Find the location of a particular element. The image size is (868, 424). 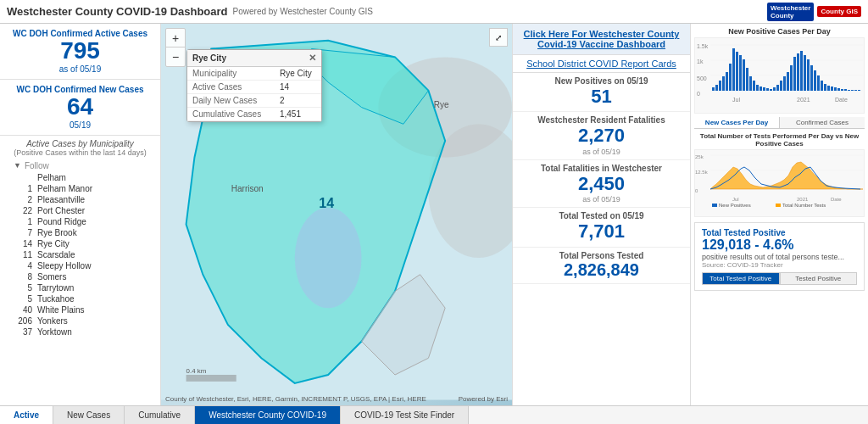

logo-westchester: WestchesterCounty is located at coordinates (790, 12).